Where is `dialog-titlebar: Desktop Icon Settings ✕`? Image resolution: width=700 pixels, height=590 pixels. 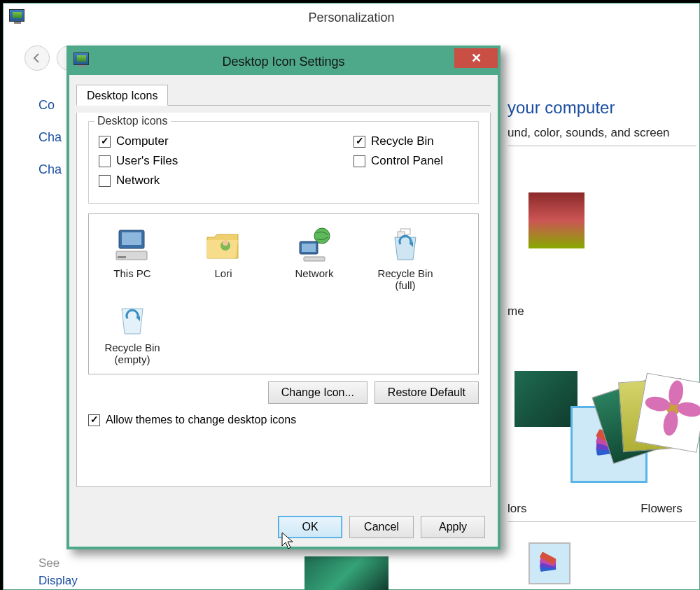 dialog-titlebar: Desktop Icon Settings ✕ is located at coordinates (284, 62).